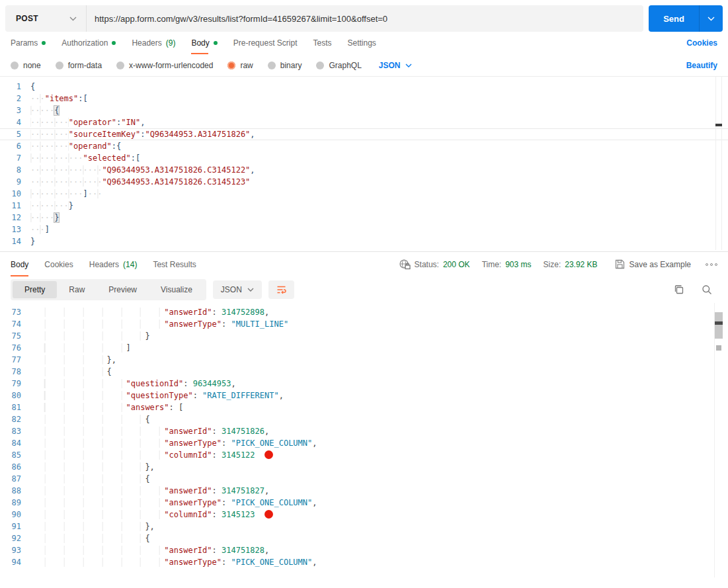  I want to click on body-mode-raw: raw, so click(240, 65).